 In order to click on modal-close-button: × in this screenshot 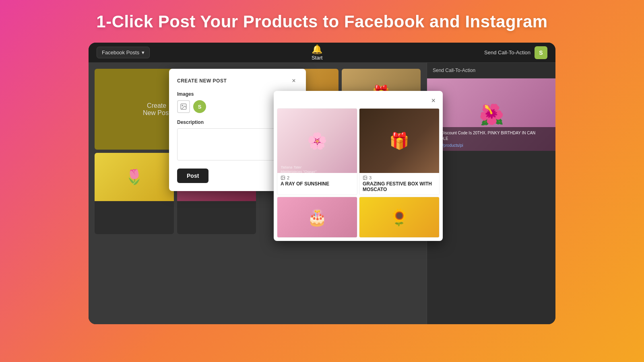, I will do `click(294, 81)`.